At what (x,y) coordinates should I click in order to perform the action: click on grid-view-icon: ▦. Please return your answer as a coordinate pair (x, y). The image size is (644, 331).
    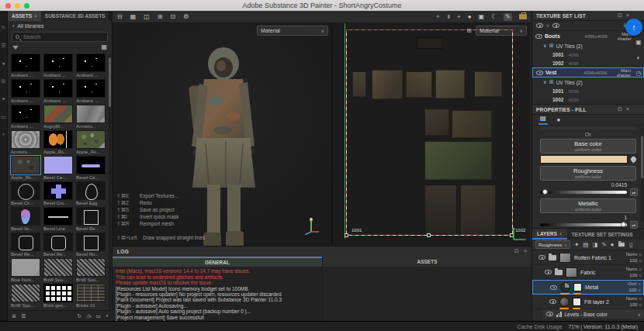
    Looking at the image, I should click on (104, 47).